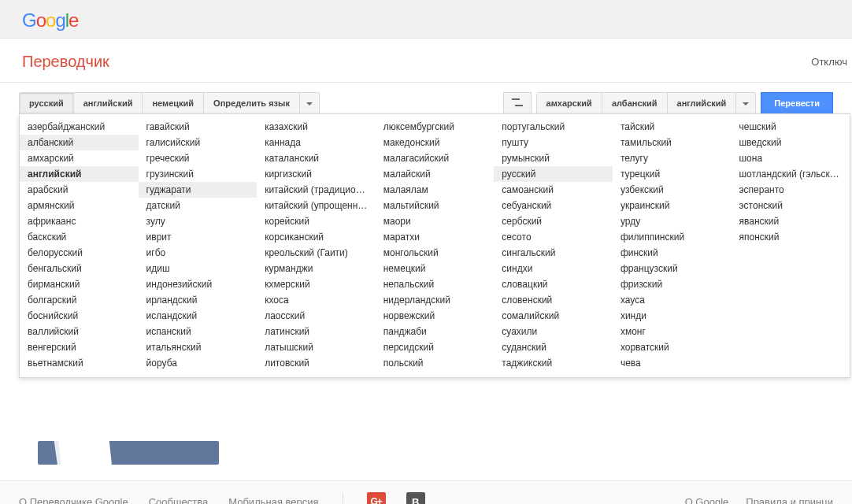 This screenshot has width=852, height=504. I want to click on language-option: панджаби, so click(435, 332).